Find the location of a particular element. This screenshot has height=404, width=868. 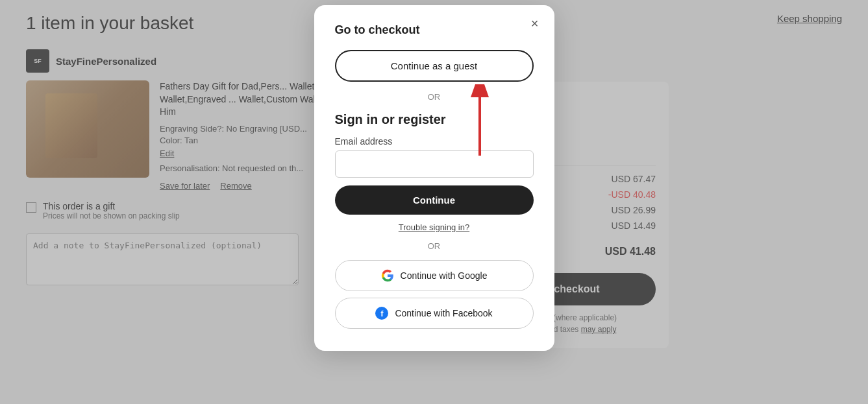

email-label: Email address is located at coordinates (434, 141).